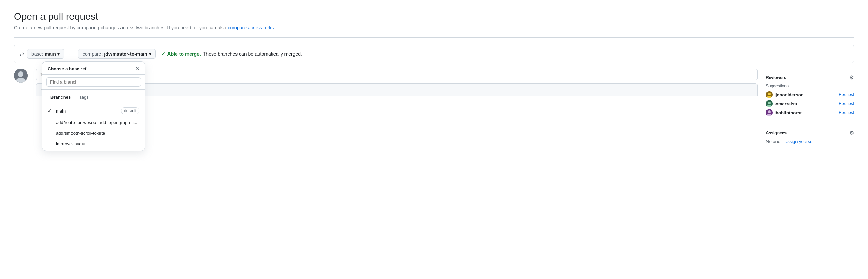 The image size is (868, 279). I want to click on reviewer-left-2: omarreiss, so click(781, 104).